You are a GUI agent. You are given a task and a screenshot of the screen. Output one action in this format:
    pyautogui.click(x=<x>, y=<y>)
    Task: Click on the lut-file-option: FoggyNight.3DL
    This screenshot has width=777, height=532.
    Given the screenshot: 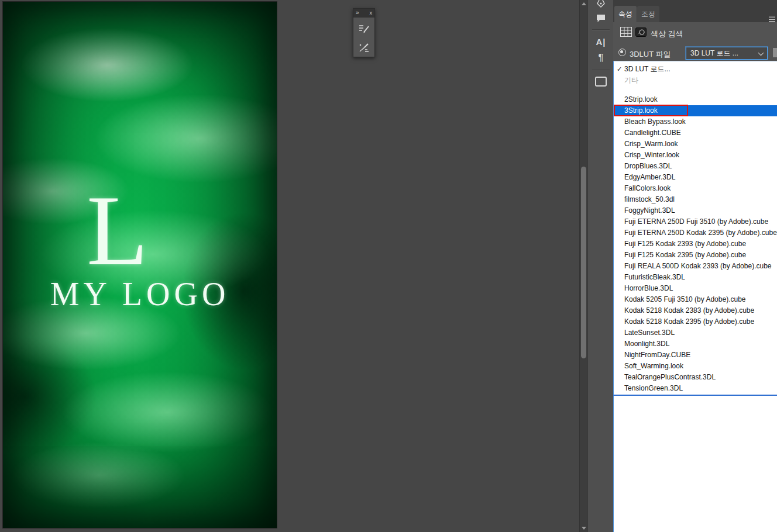 What is the action you would take?
    pyautogui.click(x=695, y=210)
    